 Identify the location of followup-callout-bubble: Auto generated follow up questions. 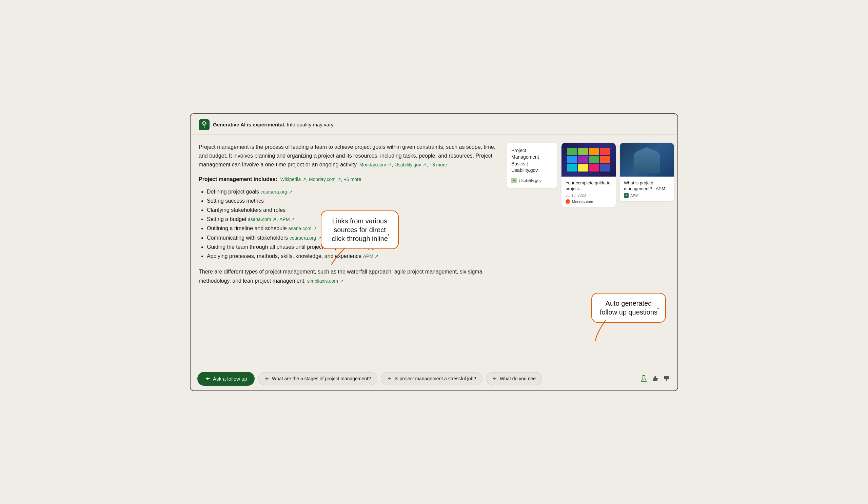
(629, 308).